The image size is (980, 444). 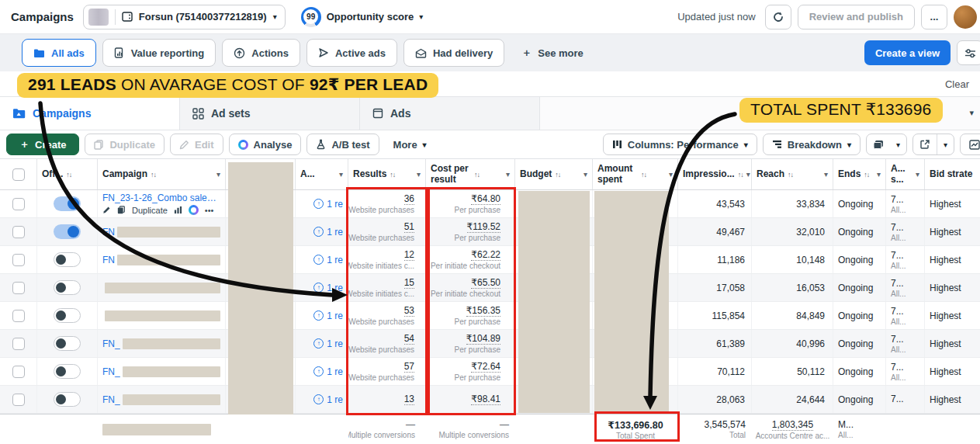 I want to click on more-actions-ellipsis: •••, so click(x=210, y=210).